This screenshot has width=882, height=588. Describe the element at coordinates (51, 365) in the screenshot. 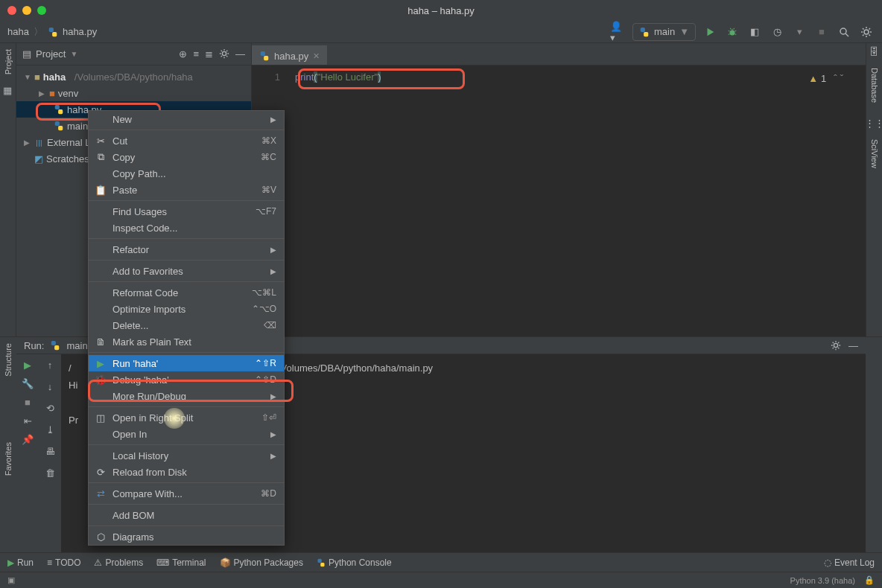

I see `up-icon: ↑` at that location.